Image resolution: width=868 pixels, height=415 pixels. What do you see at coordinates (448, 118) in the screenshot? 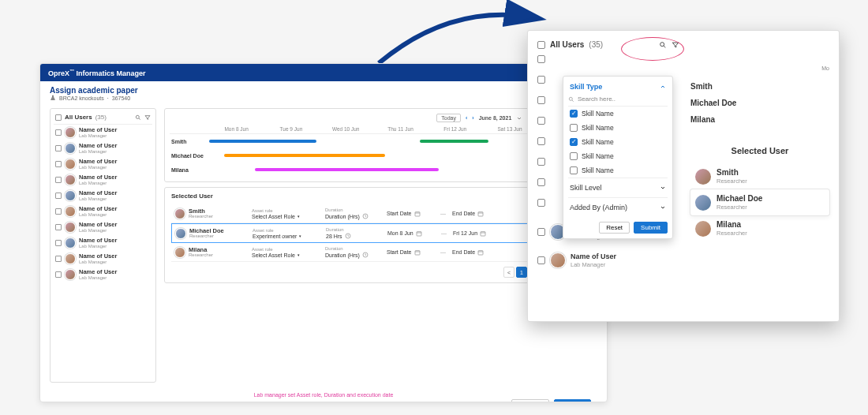
I see `today-button: Today` at bounding box center [448, 118].